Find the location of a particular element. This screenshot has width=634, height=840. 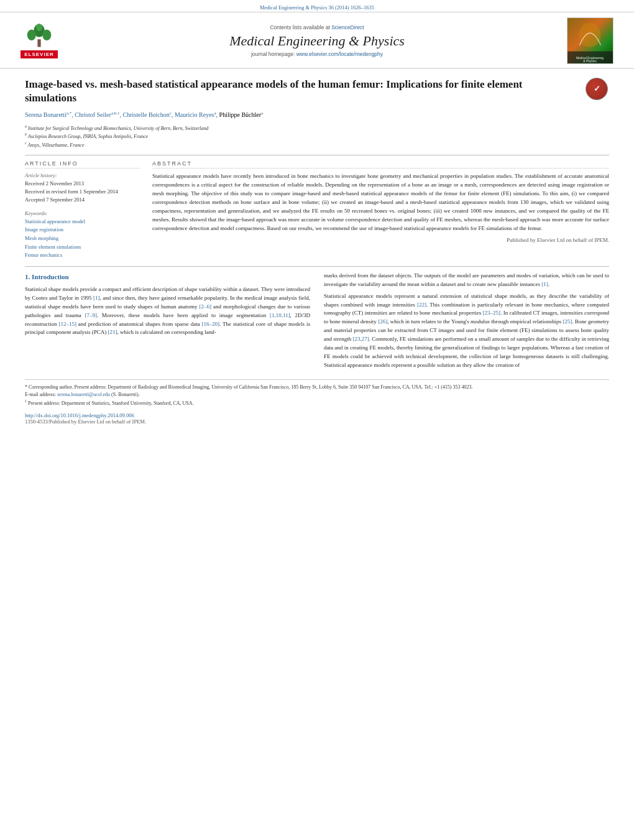

journal-logo-image: Medical Engineering & Physics is located at coordinates (590, 41).